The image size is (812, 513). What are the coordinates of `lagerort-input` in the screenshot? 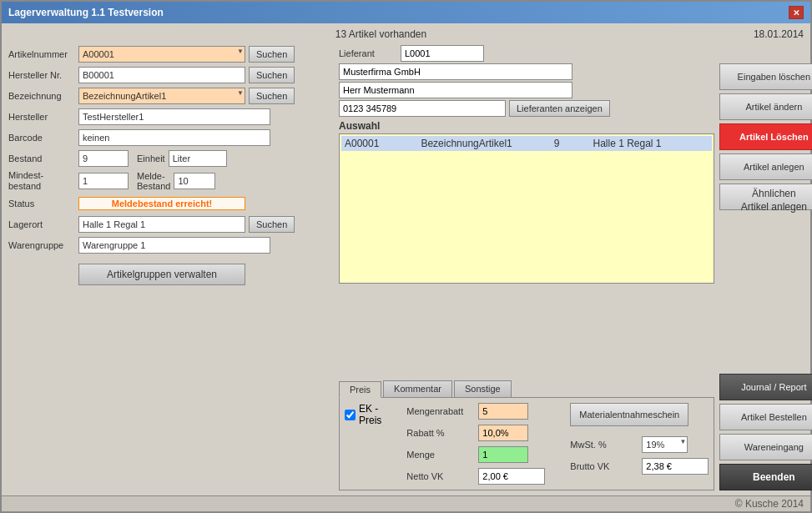 It's located at (162, 224).